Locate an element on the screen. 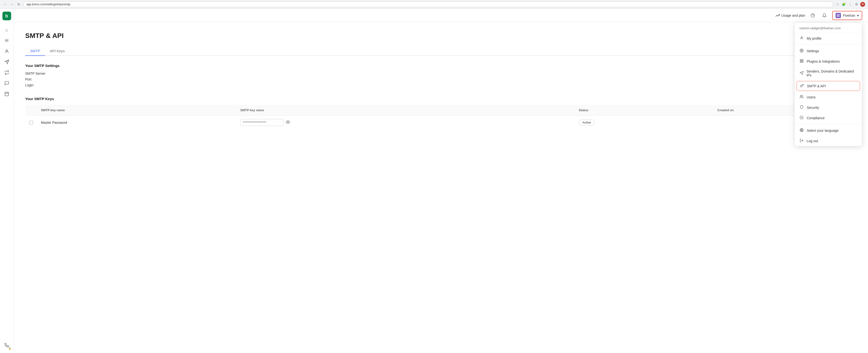  usage-plan-icon is located at coordinates (778, 15).